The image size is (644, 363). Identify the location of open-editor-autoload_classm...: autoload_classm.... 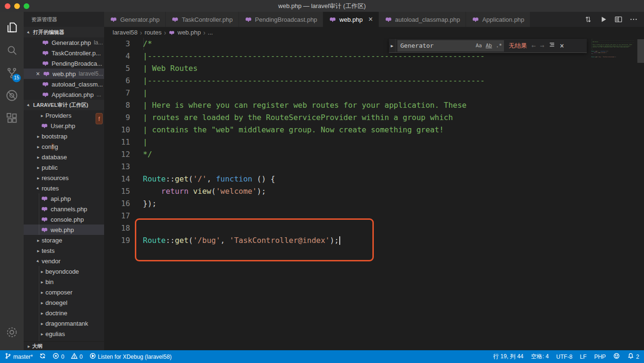
(64, 84).